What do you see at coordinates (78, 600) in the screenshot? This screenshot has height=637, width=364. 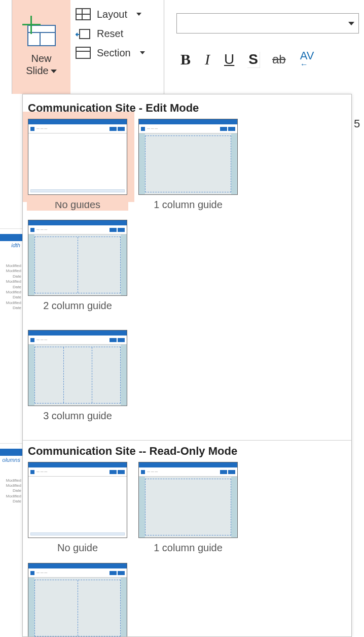 I see `layout-option-2col-ro: — — — 2 column guide` at bounding box center [78, 600].